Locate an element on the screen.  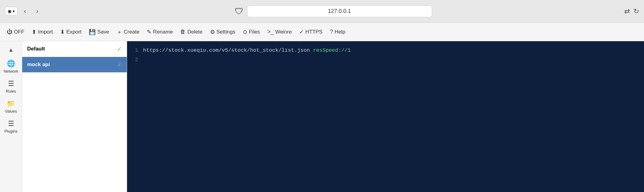
settings-button: ⚙ Settings is located at coordinates (223, 32).